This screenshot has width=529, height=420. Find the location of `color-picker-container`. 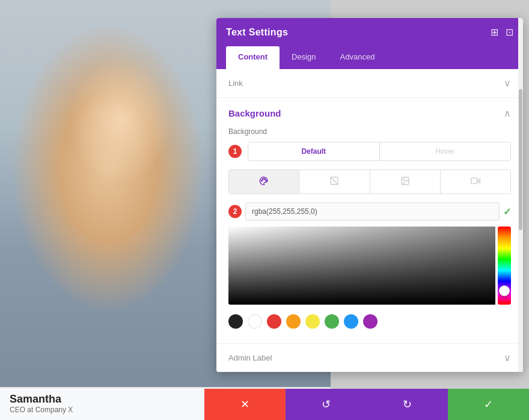

color-picker-container is located at coordinates (370, 266).